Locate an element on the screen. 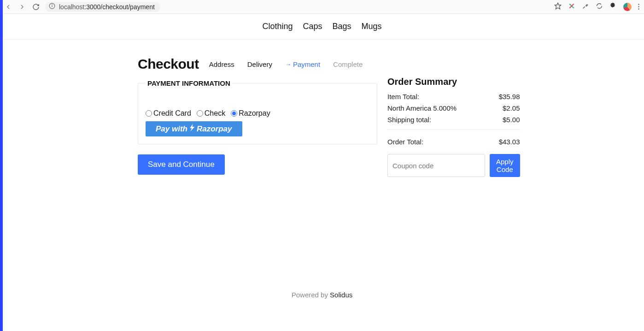 This screenshot has width=644, height=331. step-delivery: Delivery is located at coordinates (260, 65).